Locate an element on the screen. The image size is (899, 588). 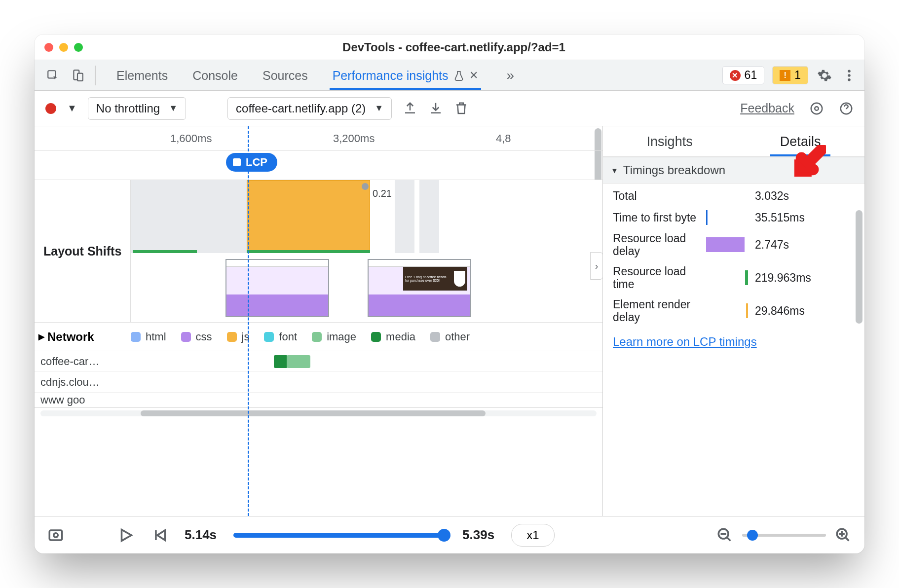
swatch-other is located at coordinates (435, 337).